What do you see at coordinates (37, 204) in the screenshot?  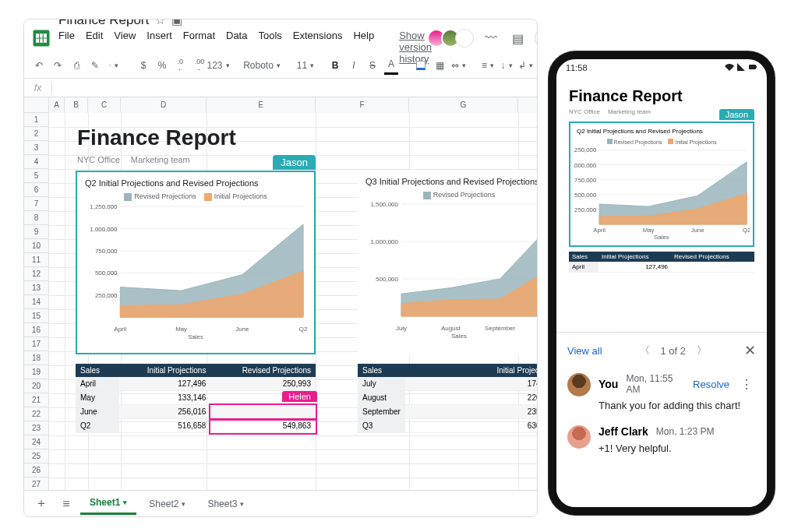 I see `row-header-7: 7` at bounding box center [37, 204].